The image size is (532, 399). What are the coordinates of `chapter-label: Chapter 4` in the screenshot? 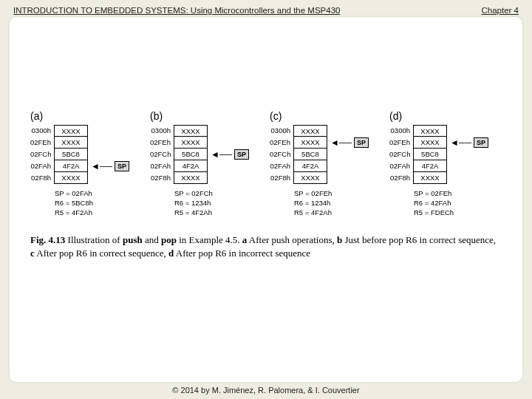 It's located at (499, 10).